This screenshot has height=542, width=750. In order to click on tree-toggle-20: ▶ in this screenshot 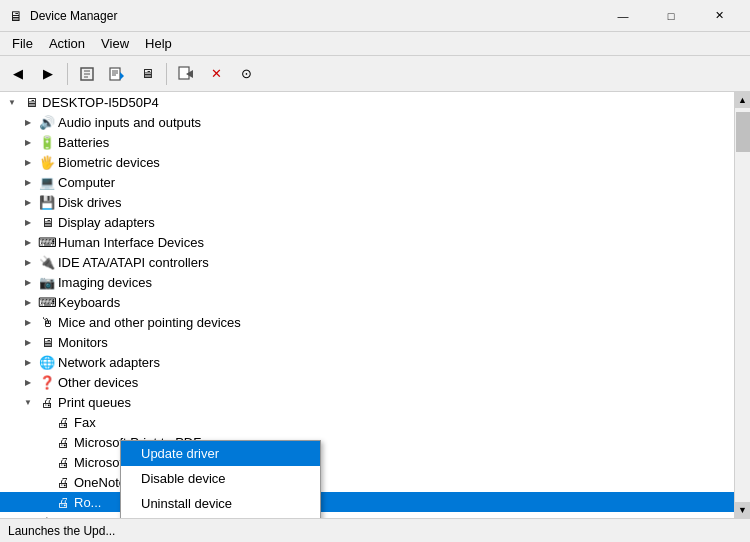, I will do `click(28, 516)`.